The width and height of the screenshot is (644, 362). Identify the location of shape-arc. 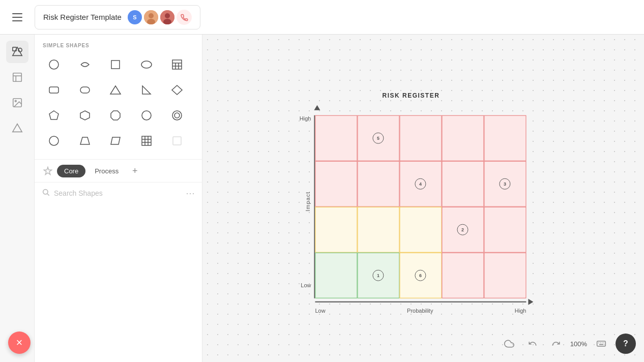
(85, 65).